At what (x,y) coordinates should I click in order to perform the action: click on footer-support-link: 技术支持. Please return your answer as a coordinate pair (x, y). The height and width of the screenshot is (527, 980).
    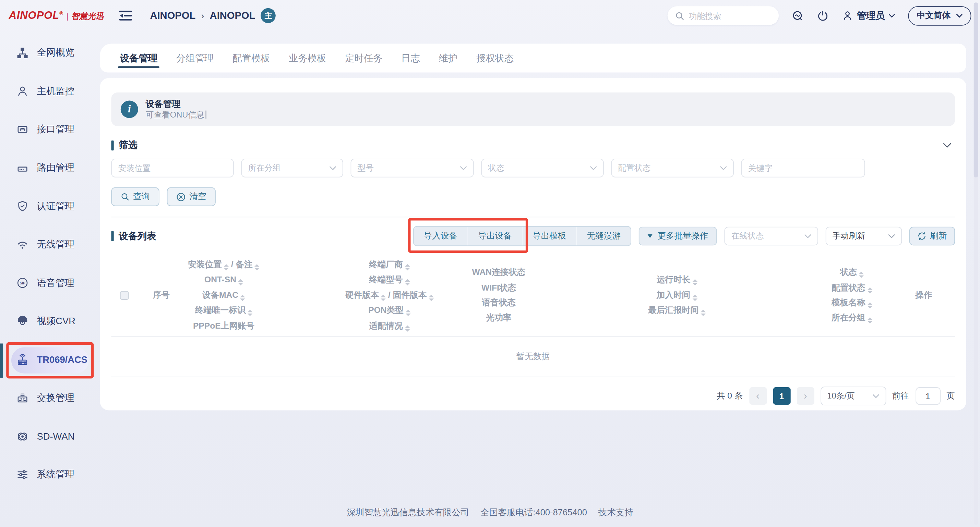
    Looking at the image, I should click on (616, 513).